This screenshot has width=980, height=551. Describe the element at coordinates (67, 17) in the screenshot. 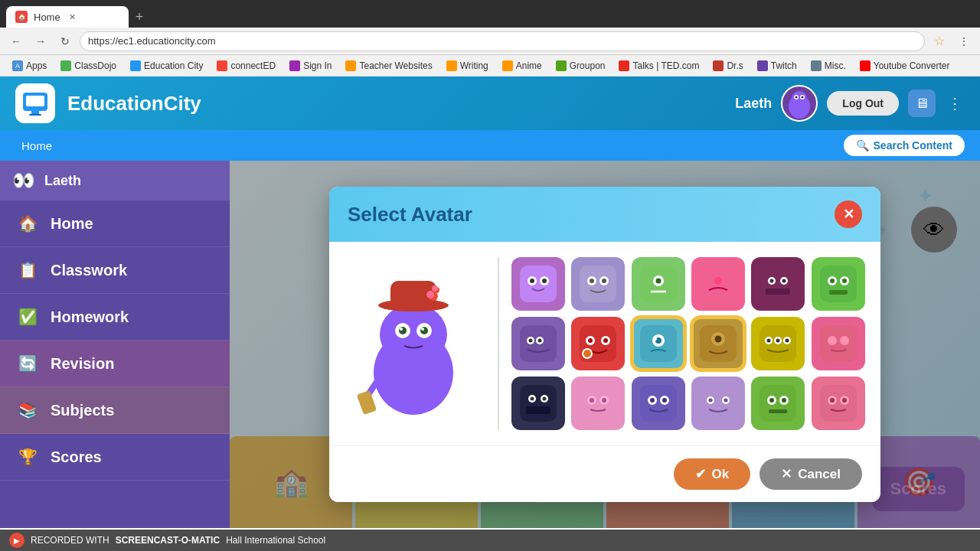

I see `active-tab: 🏠 Home ✕` at that location.